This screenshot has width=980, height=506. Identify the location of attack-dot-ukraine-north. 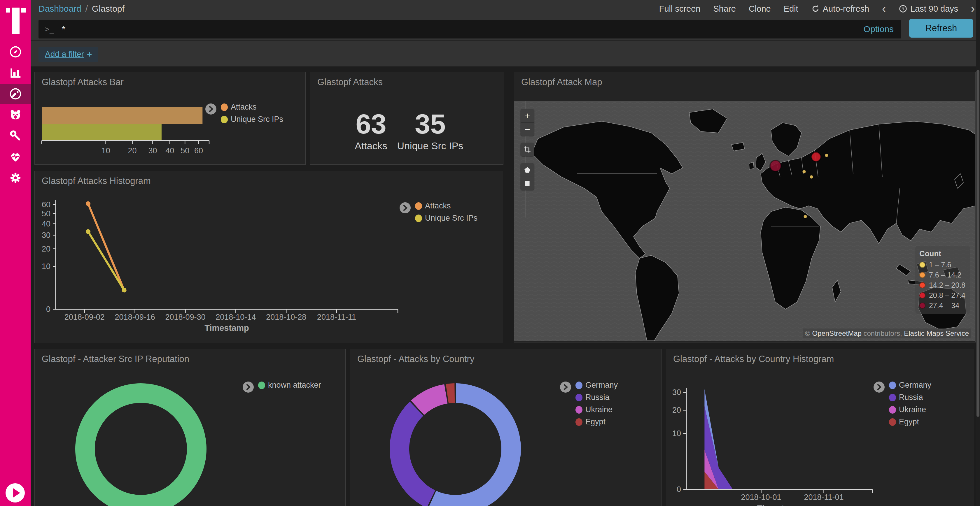
(804, 172).